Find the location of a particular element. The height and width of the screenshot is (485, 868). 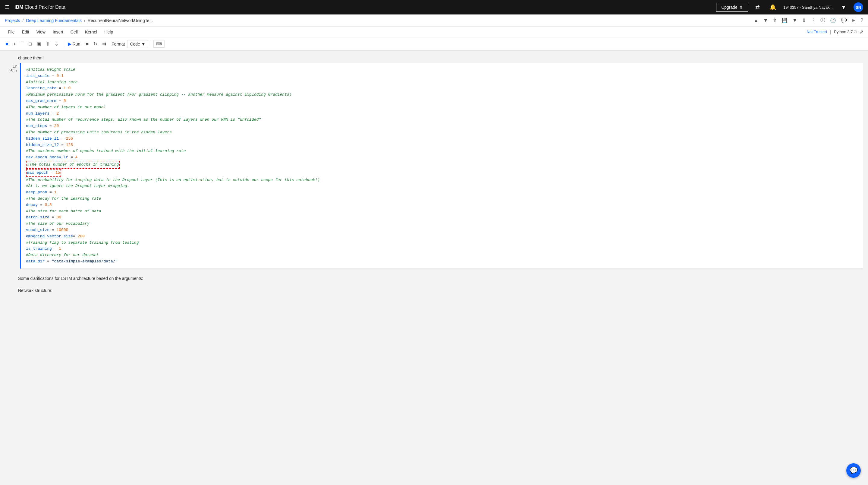

menu-edit: Edit is located at coordinates (26, 32).